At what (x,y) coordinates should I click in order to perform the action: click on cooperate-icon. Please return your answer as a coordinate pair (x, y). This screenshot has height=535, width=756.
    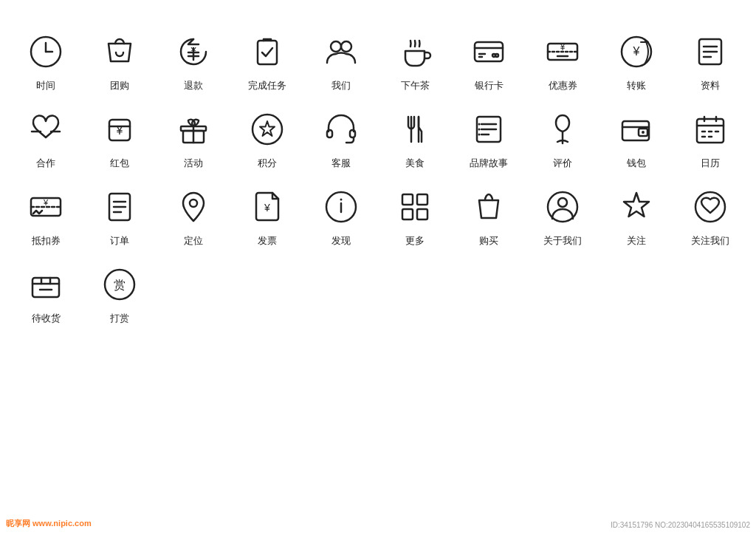
    Looking at the image, I should click on (46, 129).